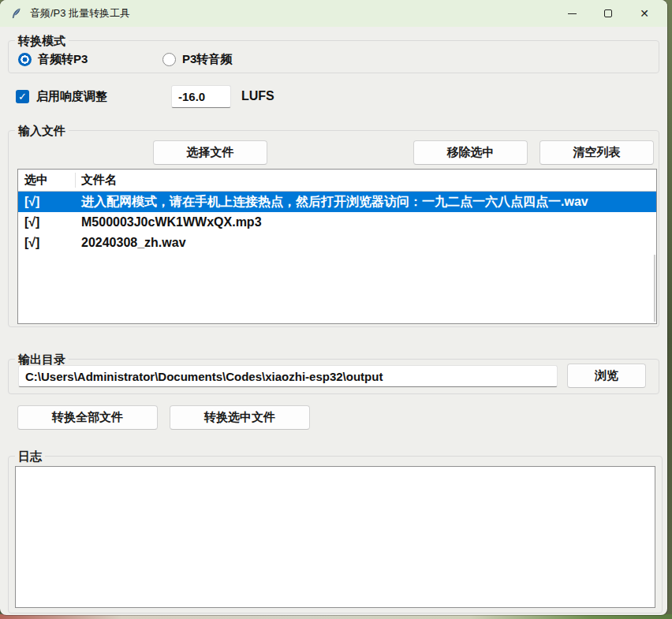 The image size is (672, 619). I want to click on lufs-input: -16.0, so click(201, 96).